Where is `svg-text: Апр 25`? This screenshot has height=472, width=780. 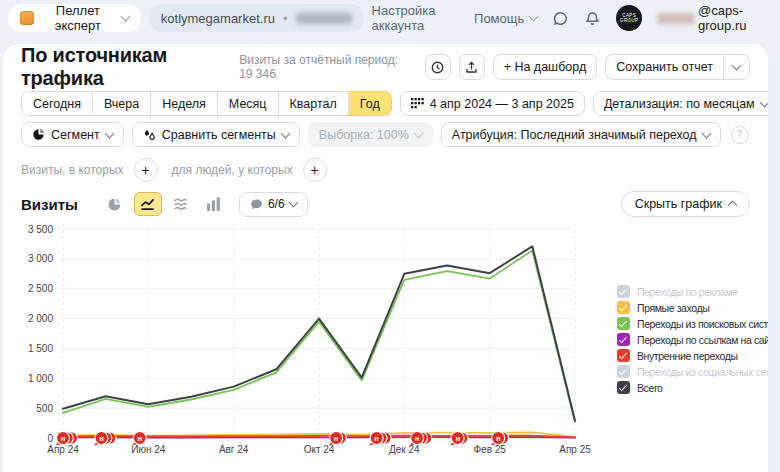
svg-text: Апр 25 is located at coordinates (575, 450).